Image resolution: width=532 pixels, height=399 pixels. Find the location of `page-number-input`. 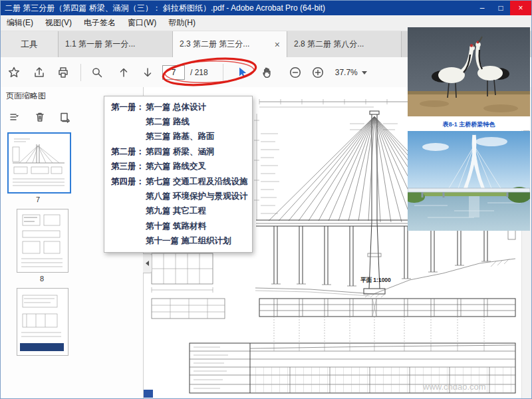

page-number-input is located at coordinates (174, 72).